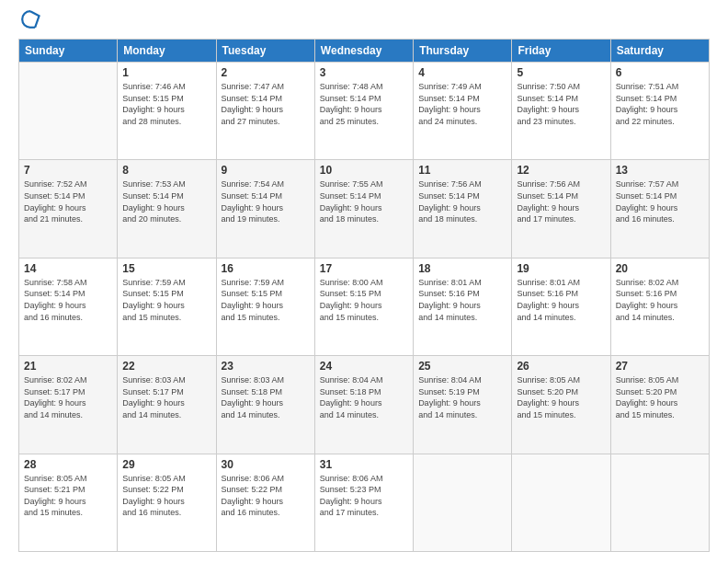 This screenshot has height=563, width=728. What do you see at coordinates (68, 300) in the screenshot?
I see `day-info: Sunrise: 7:58 AMSunset: 5:14 PMDaylight:…` at bounding box center [68, 300].